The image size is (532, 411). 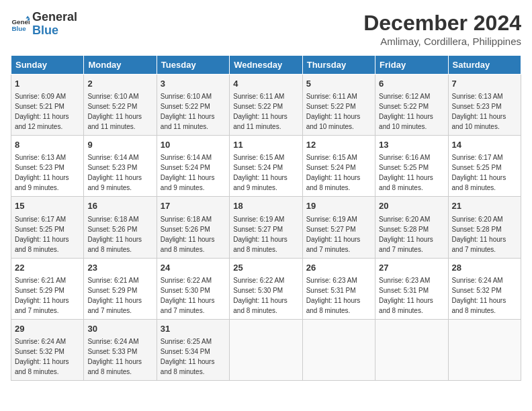 I want to click on calendar-cell: 2Sunrise: 6:10 AMSunset: 5:22 PMDaylight…, so click(x=120, y=105).